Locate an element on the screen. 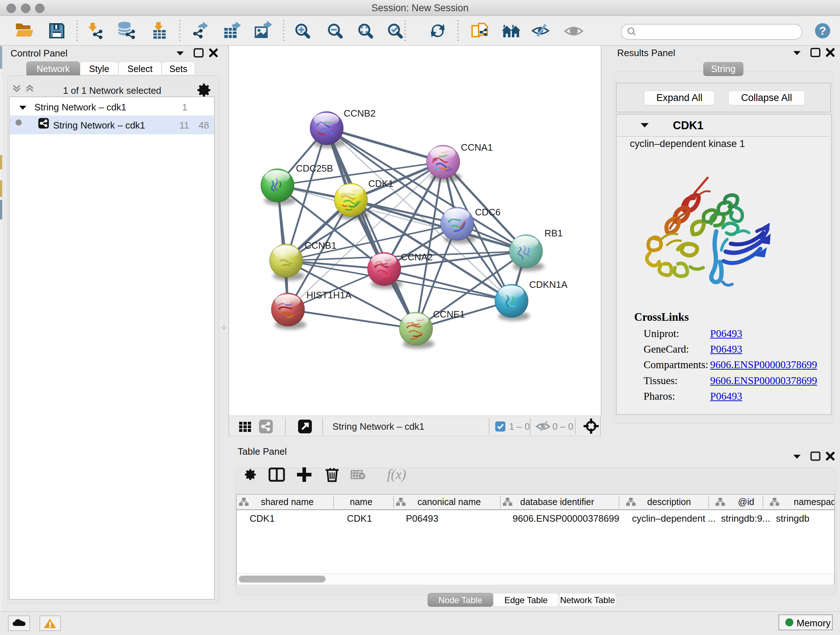 This screenshot has width=840, height=635. svg-text: 0 – 0 is located at coordinates (563, 426).